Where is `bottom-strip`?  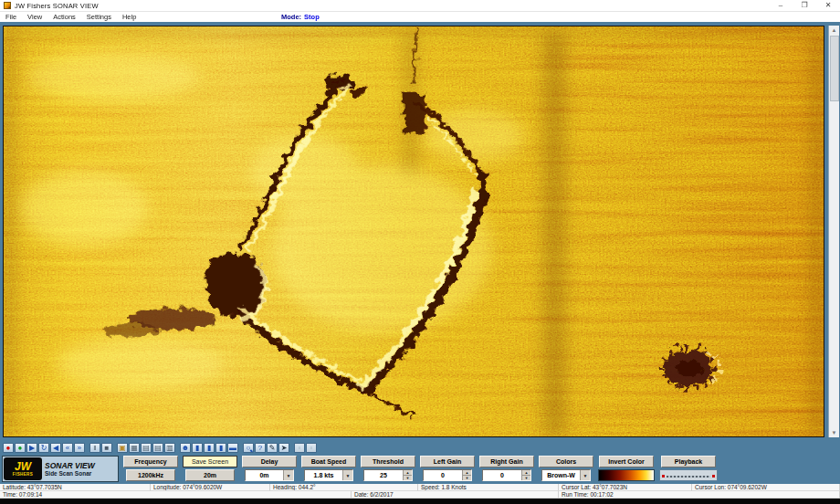
bottom-strip is located at coordinates (420, 501).